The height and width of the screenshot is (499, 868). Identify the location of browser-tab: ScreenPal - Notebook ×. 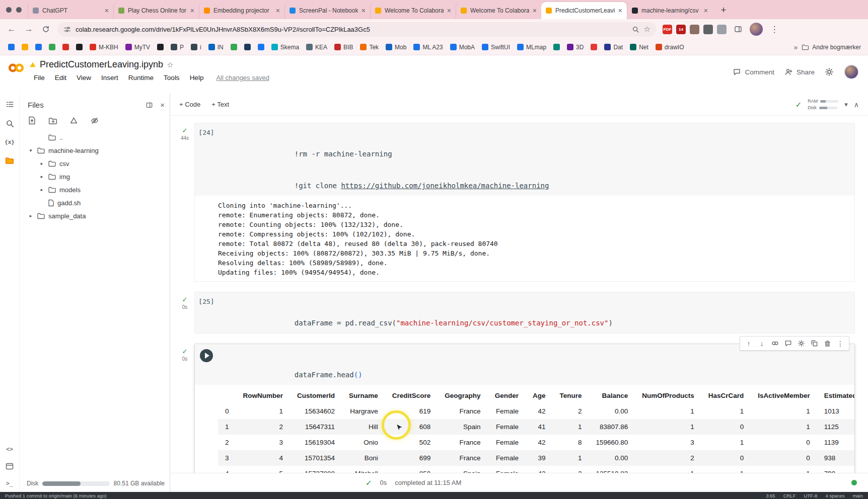
(327, 11).